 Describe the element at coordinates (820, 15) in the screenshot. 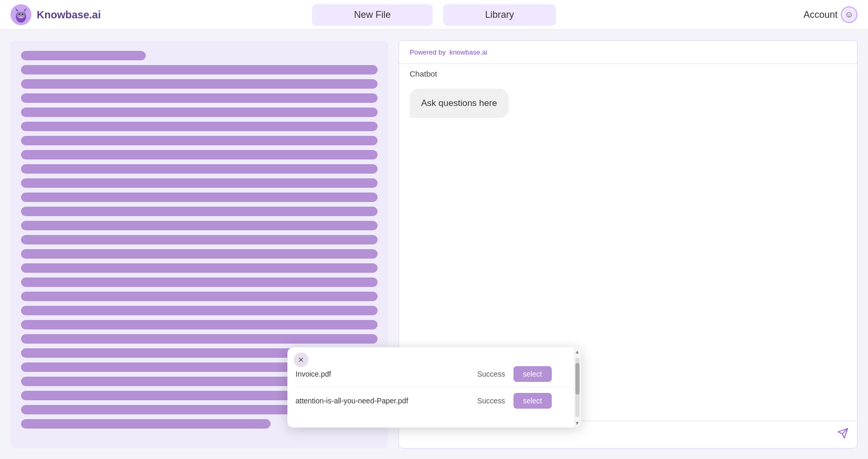

I see `account-label: Account` at that location.